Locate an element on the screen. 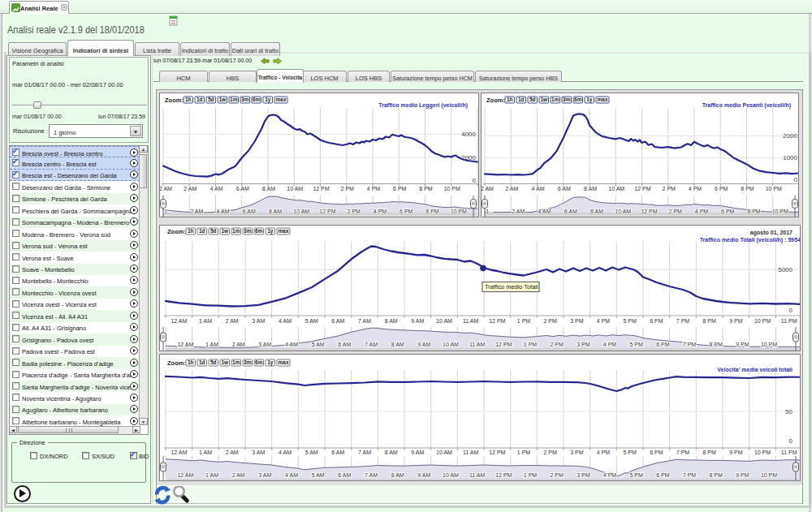 Image resolution: width=812 pixels, height=512 pixels. svg-text: 1w is located at coordinates (544, 99).